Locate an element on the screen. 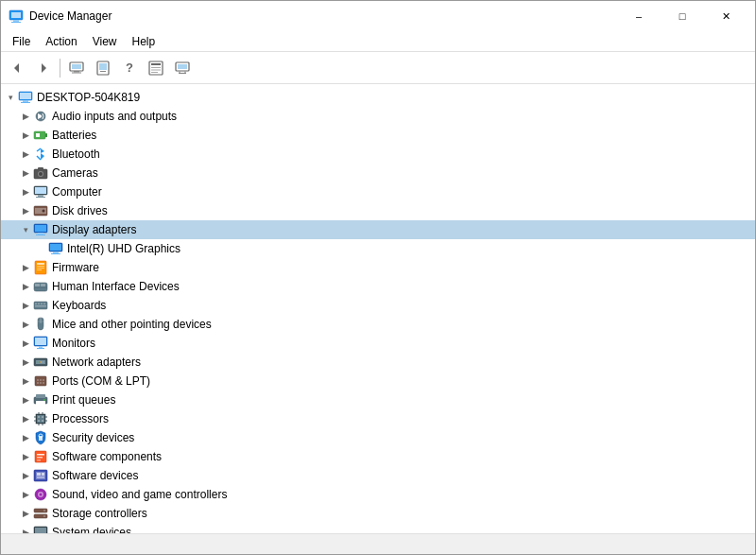  title-bar: Device Manager – □ ✕ is located at coordinates (378, 16).